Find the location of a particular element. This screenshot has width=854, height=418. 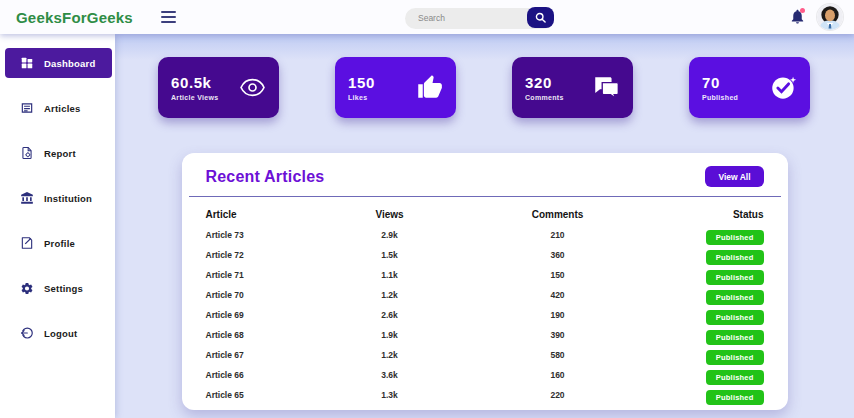

table-row: Article 692.6k190Published is located at coordinates (485, 315).